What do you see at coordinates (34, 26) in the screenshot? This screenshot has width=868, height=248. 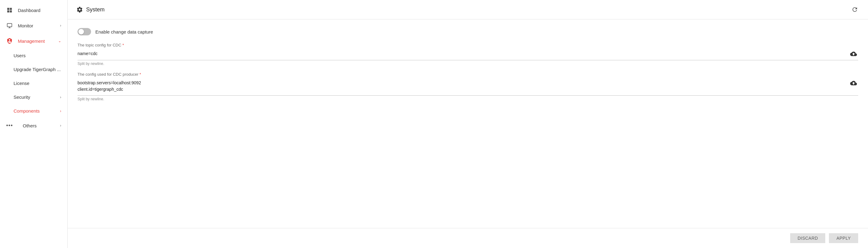 I see `sidebar-item-monitor: Monitor ›` at bounding box center [34, 26].